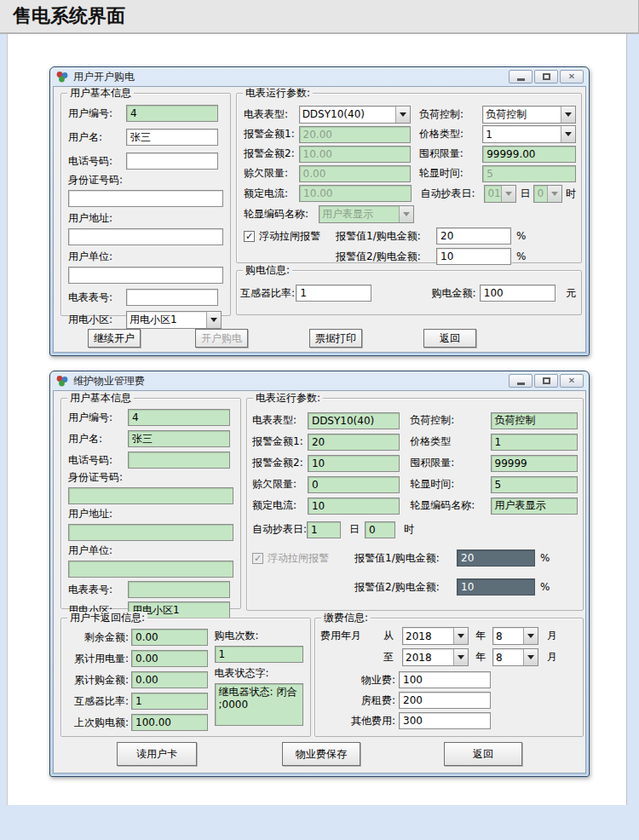 The width and height of the screenshot is (639, 840). Describe the element at coordinates (324, 530) in the screenshot. I see `auto-read-day-field: 1` at that location.